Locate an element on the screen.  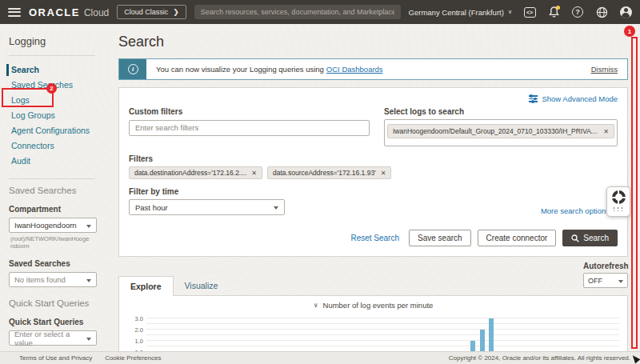
compartment-select: IwanHoogendoorn is located at coordinates (53, 226).